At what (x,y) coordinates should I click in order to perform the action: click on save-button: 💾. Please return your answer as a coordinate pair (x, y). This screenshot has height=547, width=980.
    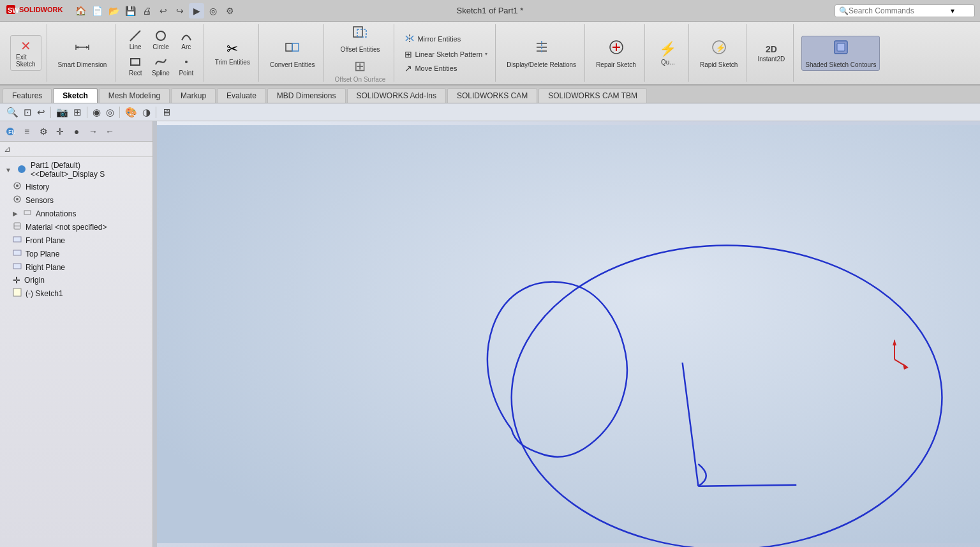
    Looking at the image, I should click on (130, 11).